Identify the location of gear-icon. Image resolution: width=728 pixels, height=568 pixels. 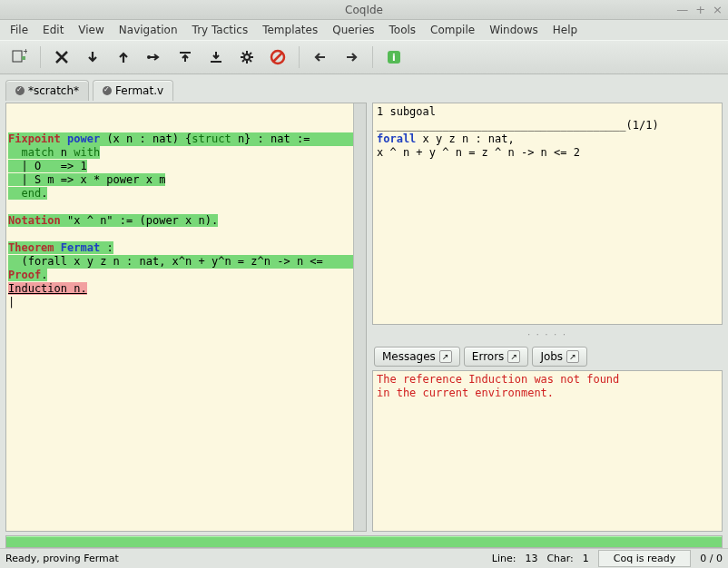
(247, 57).